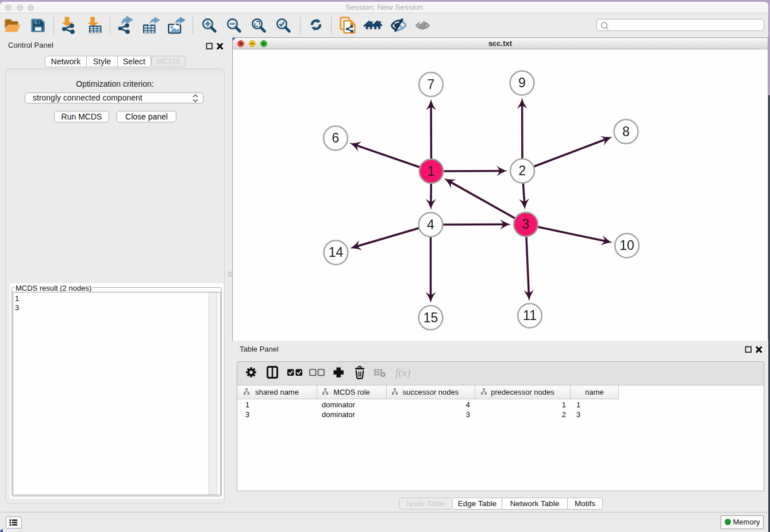 The width and height of the screenshot is (770, 532). Describe the element at coordinates (626, 132) in the screenshot. I see `svg-text: 8` at that location.